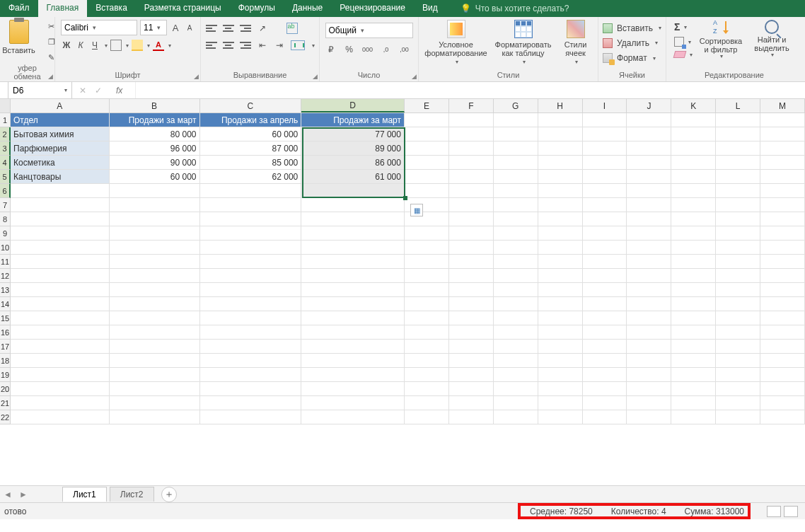 This screenshot has width=805, height=532. What do you see at coordinates (417, 210) in the screenshot?
I see `autofill-options-button: ▦` at bounding box center [417, 210].